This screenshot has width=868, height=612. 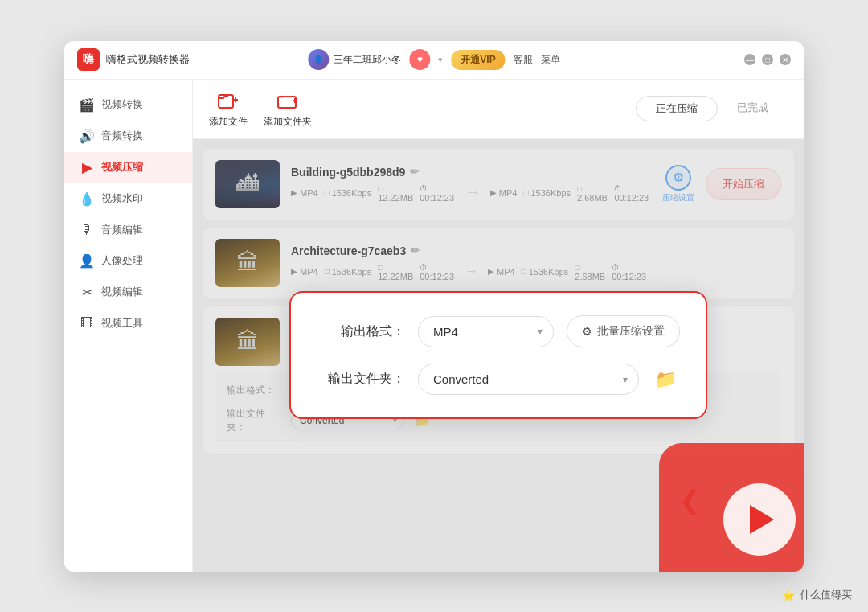 I want to click on popup-format-label: 输出格式：, so click(x=361, y=331).